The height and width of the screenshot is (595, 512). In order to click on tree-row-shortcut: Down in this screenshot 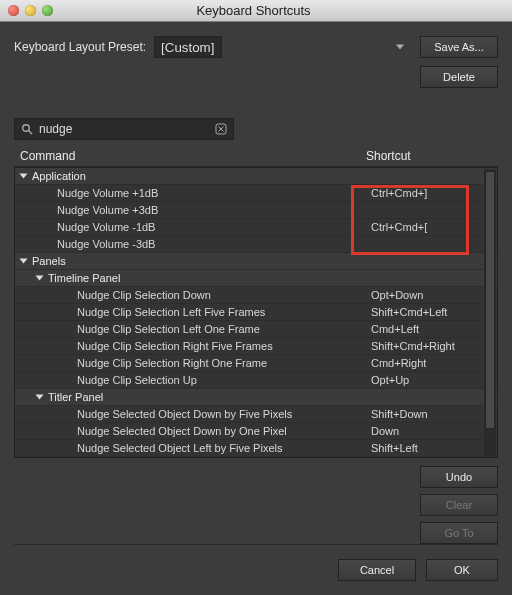, I will do `click(432, 431)`.